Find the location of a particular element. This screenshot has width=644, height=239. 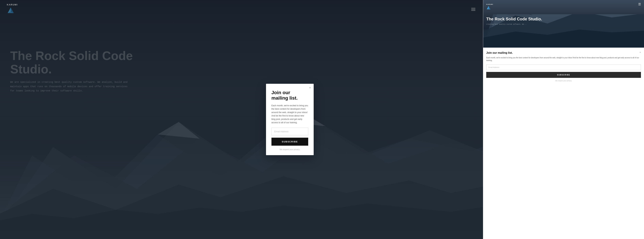

mobile-modal-title: Join our mailing list. is located at coordinates (564, 53).